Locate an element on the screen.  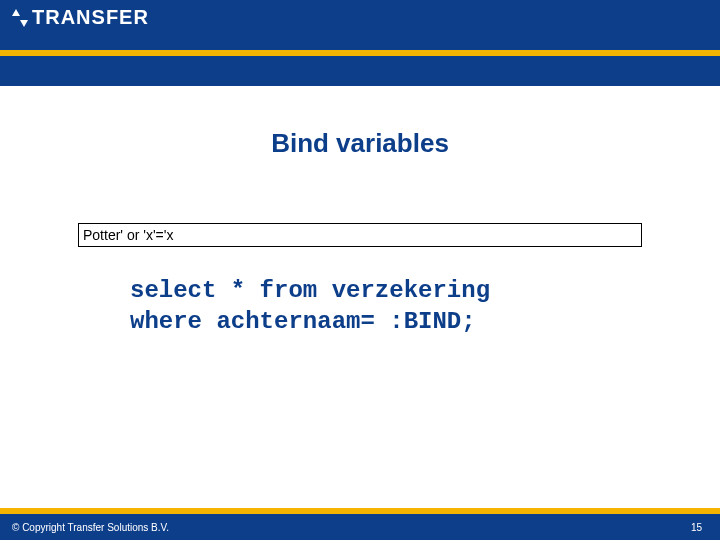
footer-bar: © Copyright Transfer Solutions B.V. 15 is located at coordinates (360, 527).